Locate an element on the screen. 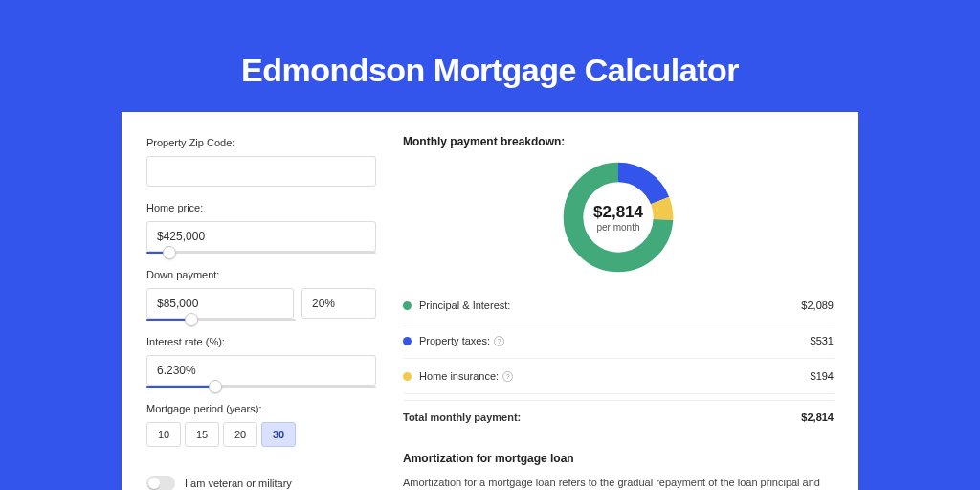  price-slider-thumb is located at coordinates (169, 253).